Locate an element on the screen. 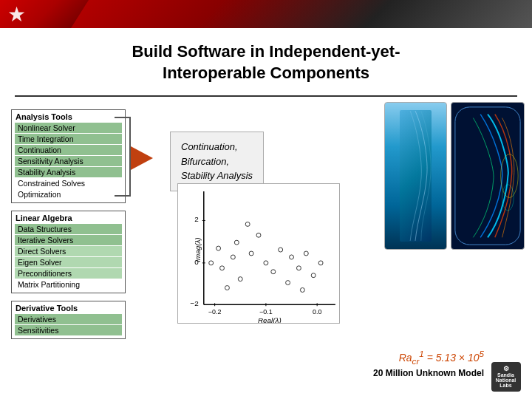  list-item: Data Structures is located at coordinates (68, 229).